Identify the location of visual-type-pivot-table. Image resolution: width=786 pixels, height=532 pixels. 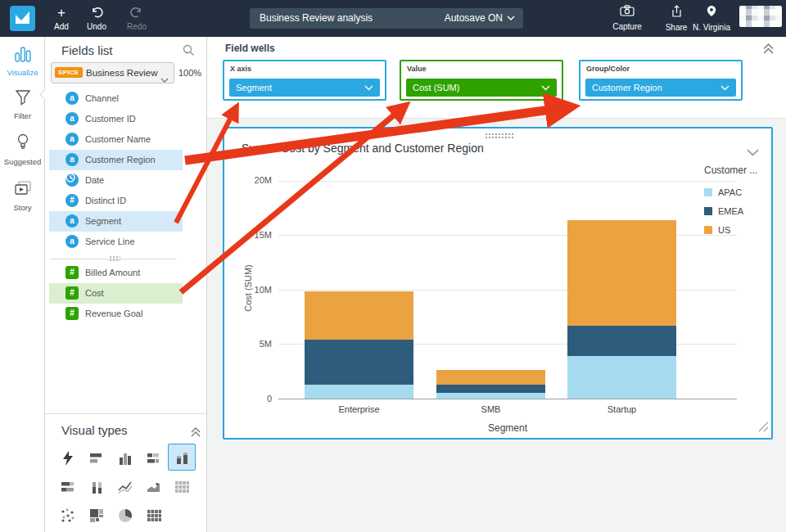
(154, 516).